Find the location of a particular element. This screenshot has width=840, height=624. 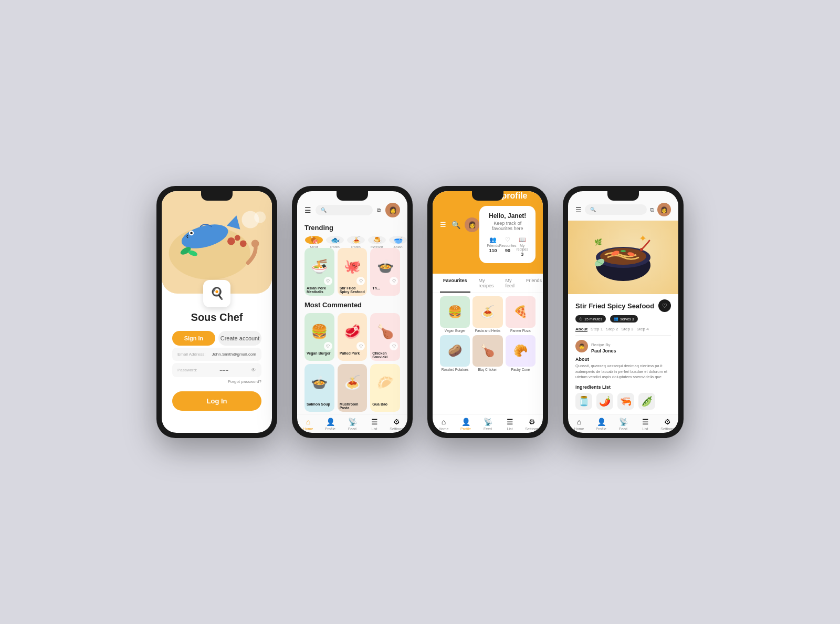

user-avatar: 👩 is located at coordinates (393, 210).